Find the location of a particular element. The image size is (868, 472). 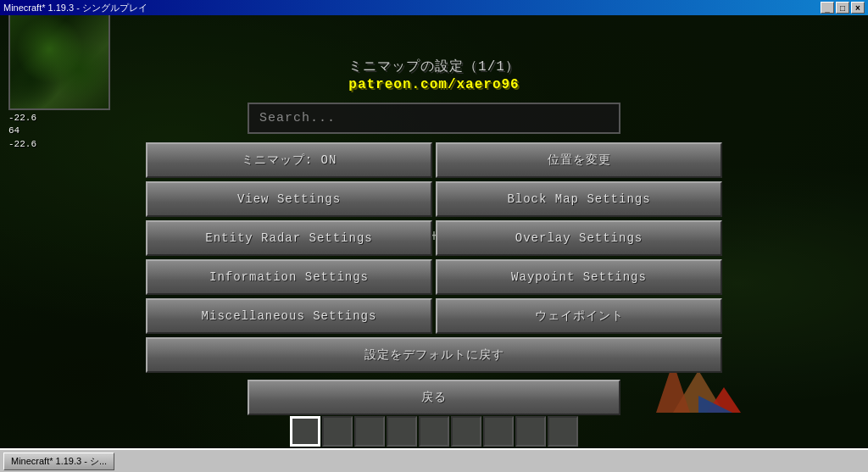

window-titlebar: Minecraft* 1.19.3 - シングルプレイ _ □ × is located at coordinates (434, 8).